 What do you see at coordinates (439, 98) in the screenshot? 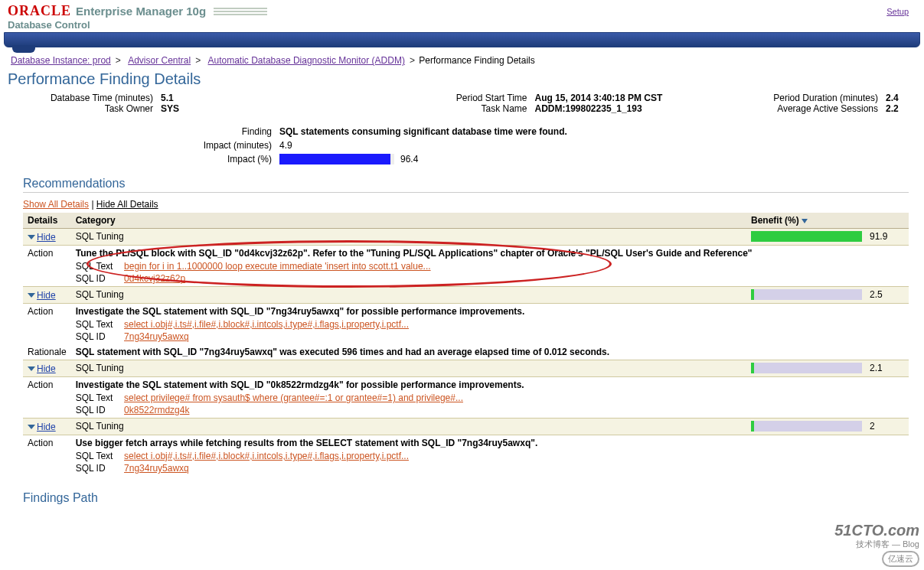
I see `period-start-label: Period Start Time` at bounding box center [439, 98].